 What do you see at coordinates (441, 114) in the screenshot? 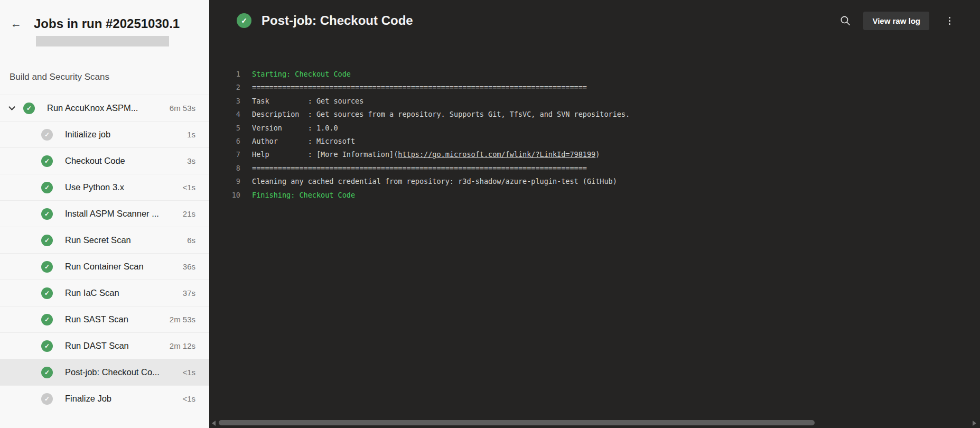
I see `log-text-segment: Description : Get sources from a reposit…` at bounding box center [441, 114].